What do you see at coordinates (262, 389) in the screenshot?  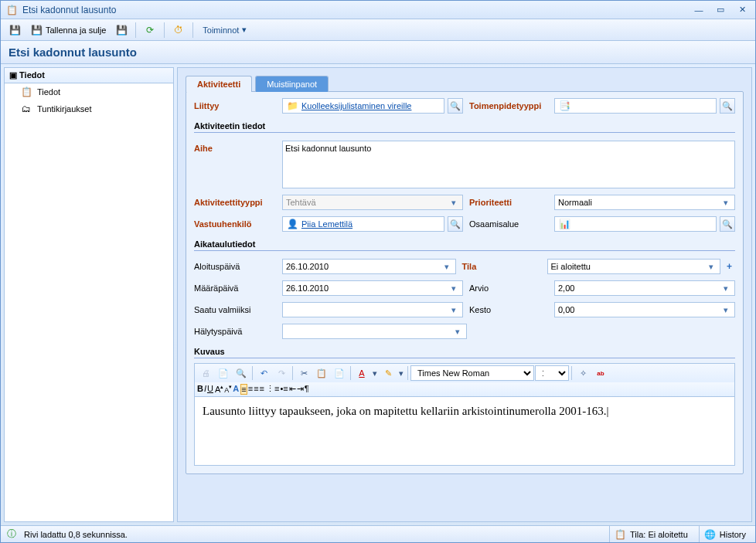 I see `rte-align-justify: ≡` at bounding box center [262, 389].